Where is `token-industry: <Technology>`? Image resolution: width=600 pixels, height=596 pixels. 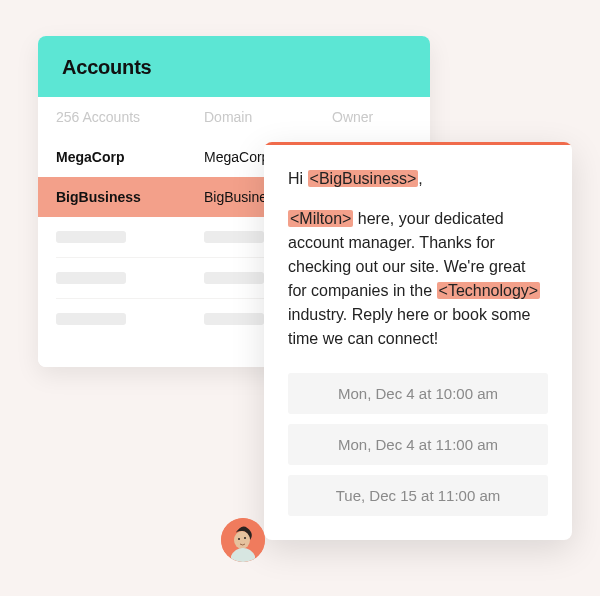
token-industry: <Technology> is located at coordinates (489, 290).